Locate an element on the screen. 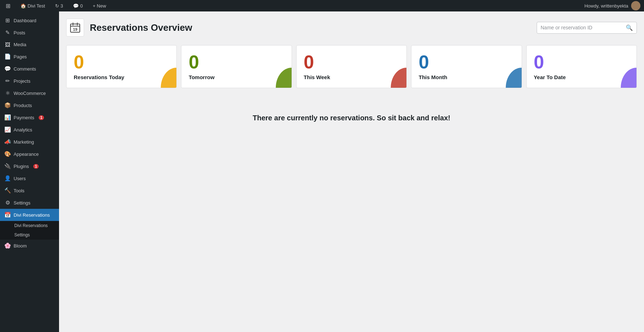 The image size is (644, 332). plugins-icon: 🔌 is located at coordinates (8, 166).